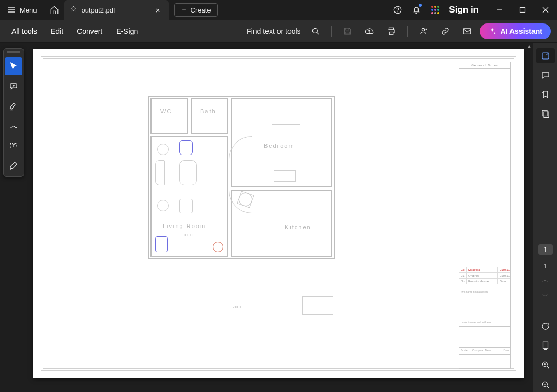  What do you see at coordinates (500, 10) in the screenshot?
I see `window-minimize-icon` at bounding box center [500, 10].